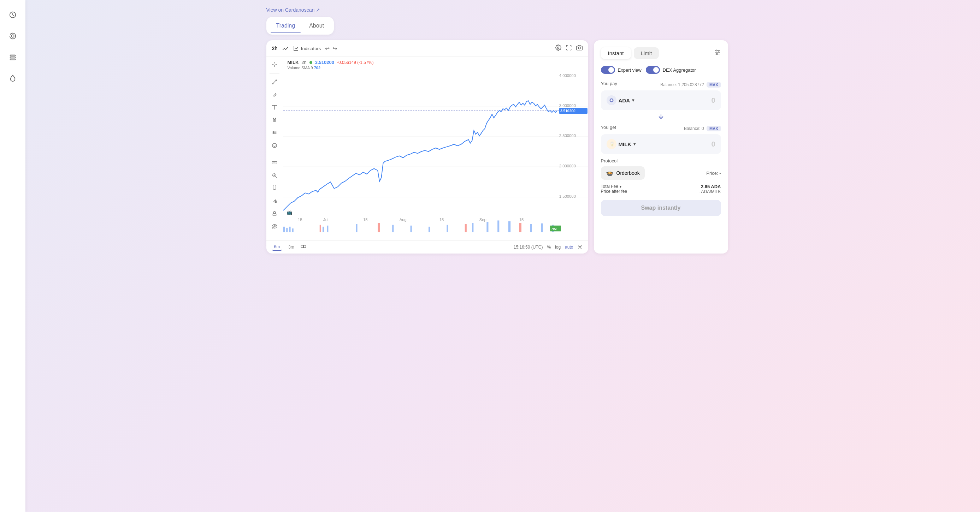 The height and width of the screenshot is (512, 980). I want to click on chart-timeframe: 2h, so click(275, 49).